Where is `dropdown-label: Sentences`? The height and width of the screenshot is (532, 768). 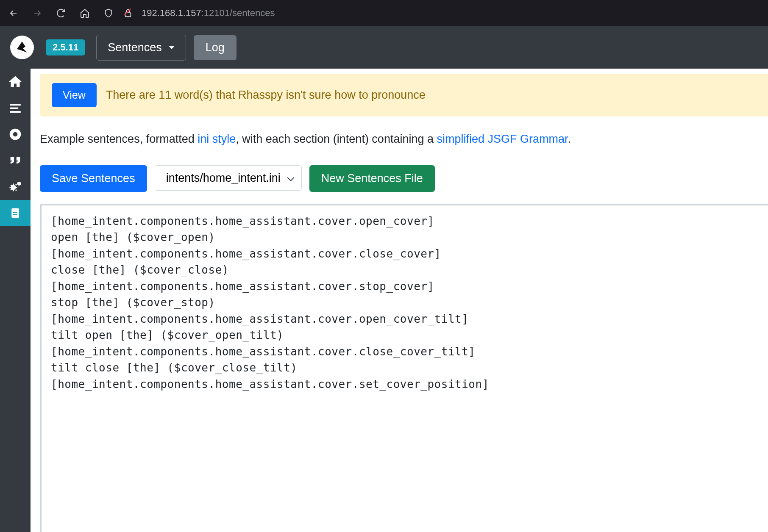
dropdown-label: Sentences is located at coordinates (135, 47).